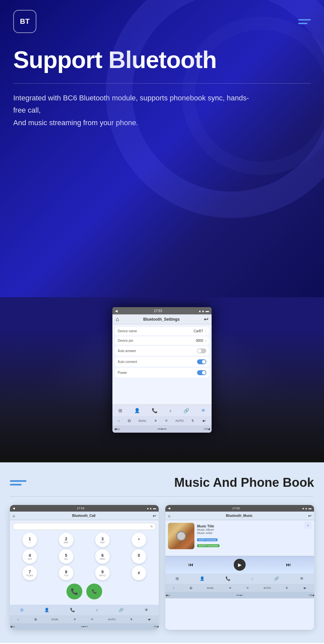 The image size is (324, 644). I want to click on phone-icon-music: 📞, so click(228, 579).